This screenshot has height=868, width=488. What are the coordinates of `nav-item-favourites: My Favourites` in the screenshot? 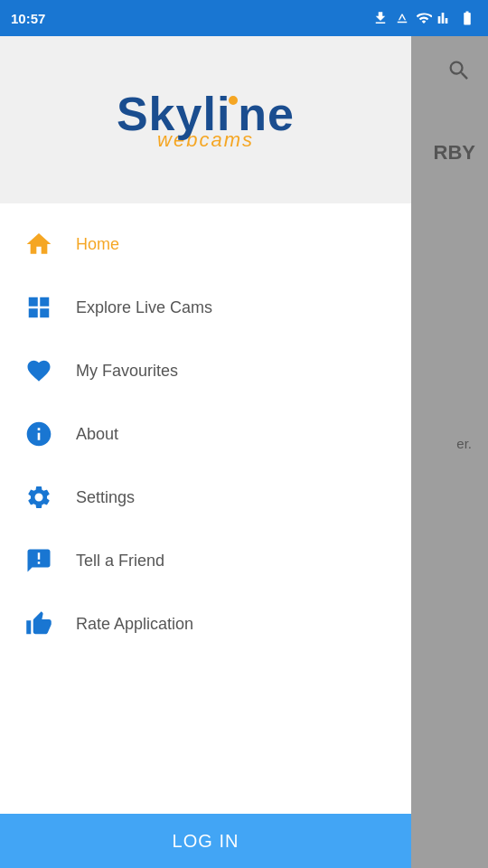 It's located at (206, 371).